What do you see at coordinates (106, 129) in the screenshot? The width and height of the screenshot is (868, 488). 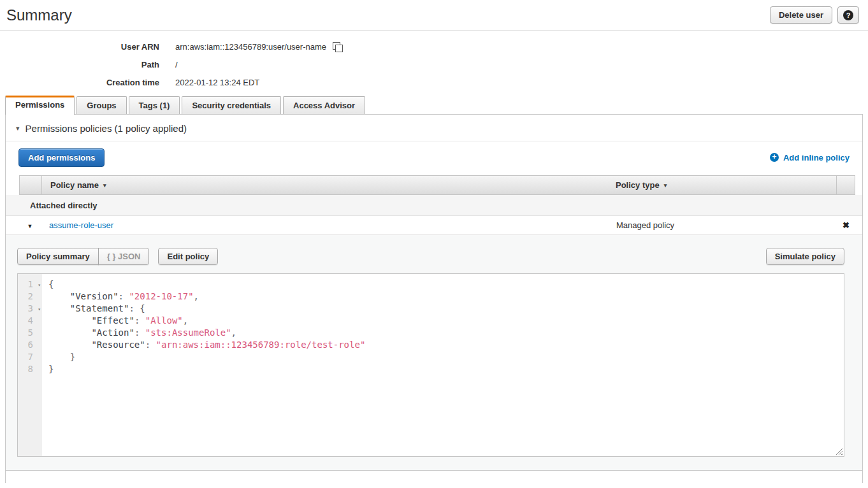 I see `permissions-policies-heading: Permissions policies (1 policy applied)` at bounding box center [106, 129].